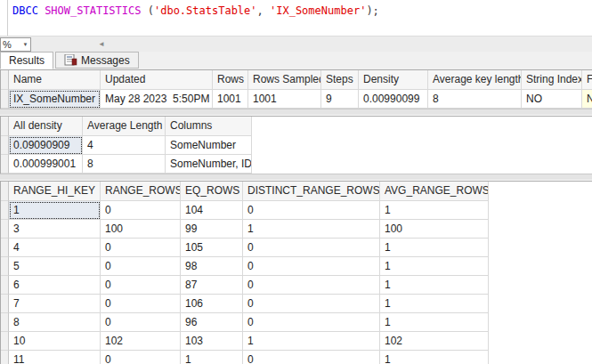 This screenshot has height=364, width=592. Describe the element at coordinates (27, 61) in the screenshot. I see `tab-results: Results` at that location.